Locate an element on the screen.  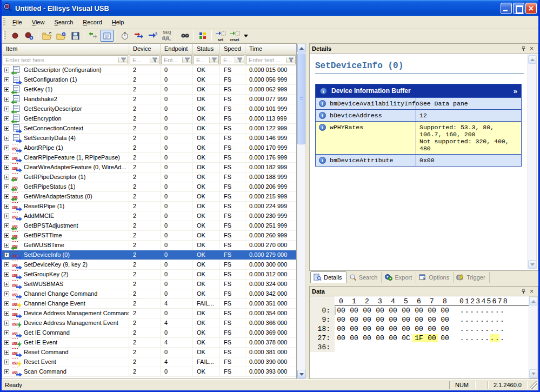
hex-row: 36: is located at coordinates (419, 347).